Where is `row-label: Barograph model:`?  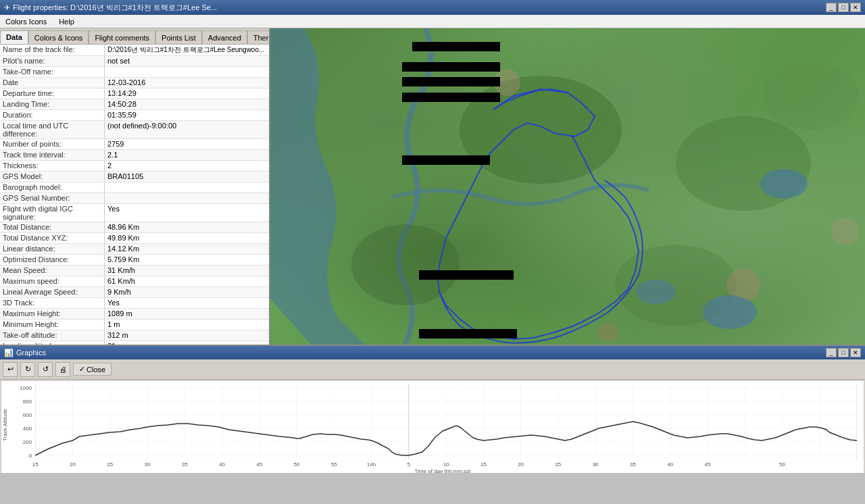
row-label: Barograph model: is located at coordinates (53, 188).